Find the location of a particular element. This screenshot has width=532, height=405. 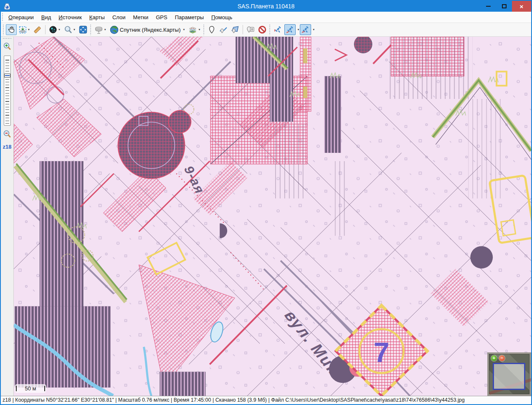

cache-mode-button: ▼ is located at coordinates (100, 30).